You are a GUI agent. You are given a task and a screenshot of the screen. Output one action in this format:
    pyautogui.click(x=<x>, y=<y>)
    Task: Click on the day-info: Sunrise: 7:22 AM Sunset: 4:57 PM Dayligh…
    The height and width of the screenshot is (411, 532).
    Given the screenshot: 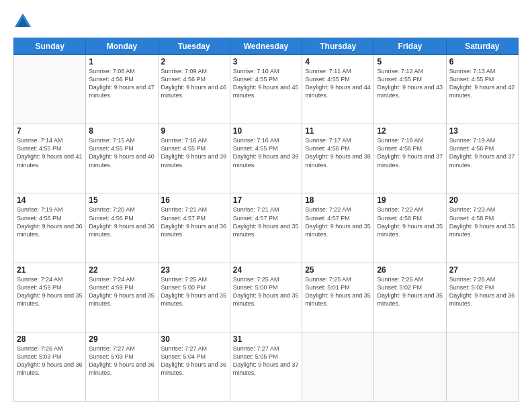 What is the action you would take?
    pyautogui.click(x=338, y=222)
    